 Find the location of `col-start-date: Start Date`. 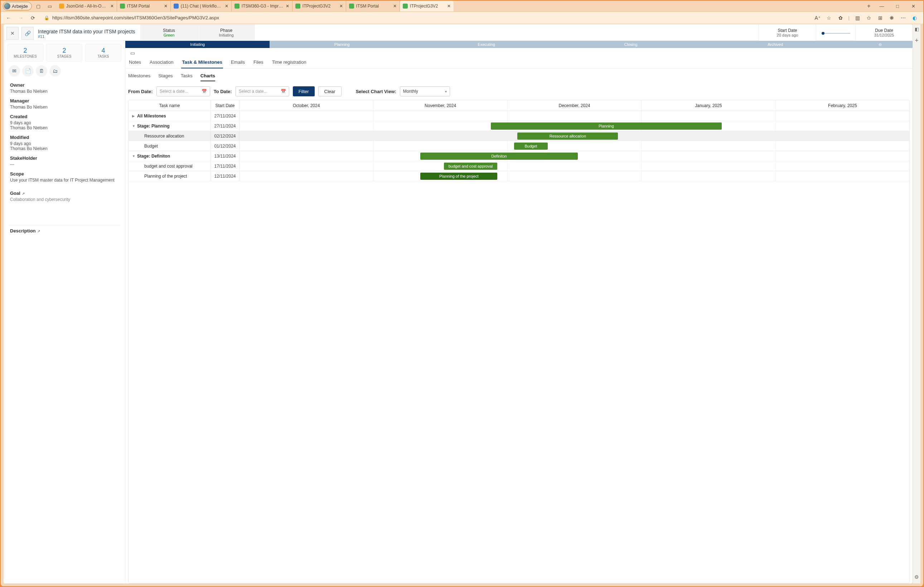

col-start-date: Start Date is located at coordinates (225, 105).